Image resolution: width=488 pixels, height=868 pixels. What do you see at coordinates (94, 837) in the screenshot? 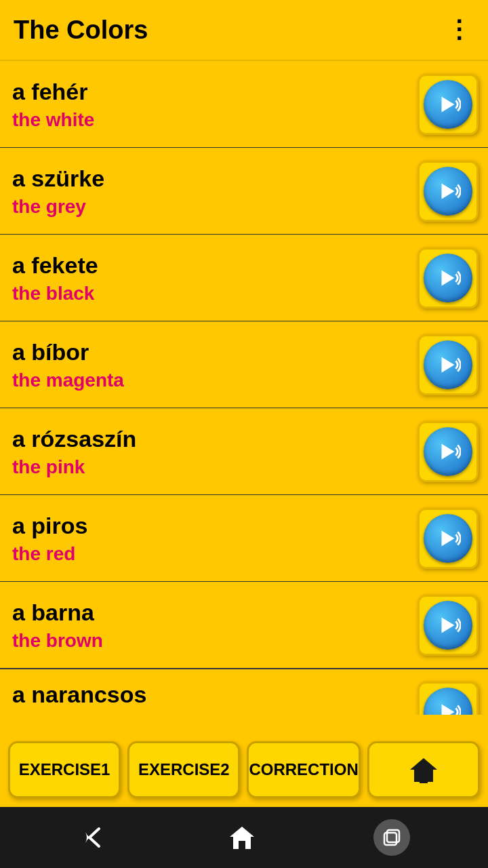
I see `back-button` at bounding box center [94, 837].